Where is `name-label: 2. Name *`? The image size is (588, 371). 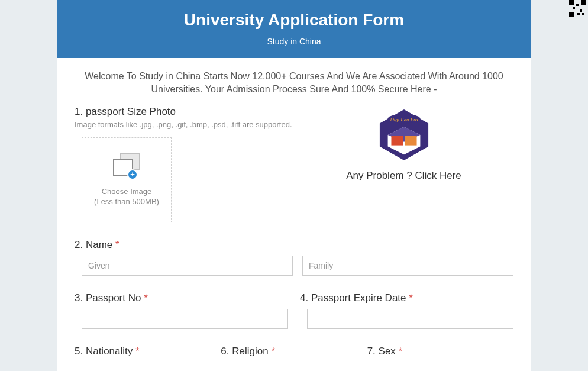 name-label: 2. Name * is located at coordinates (294, 245).